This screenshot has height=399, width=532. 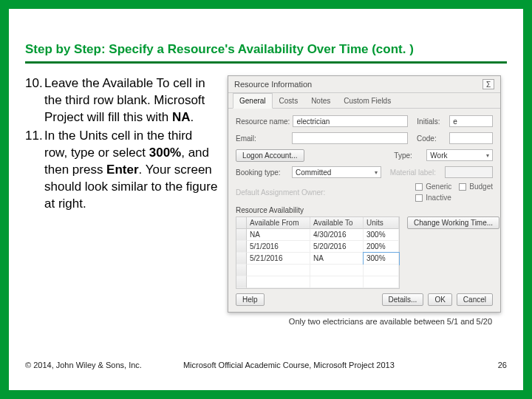 What do you see at coordinates (440, 300) in the screenshot?
I see `ok-button: OK` at bounding box center [440, 300].